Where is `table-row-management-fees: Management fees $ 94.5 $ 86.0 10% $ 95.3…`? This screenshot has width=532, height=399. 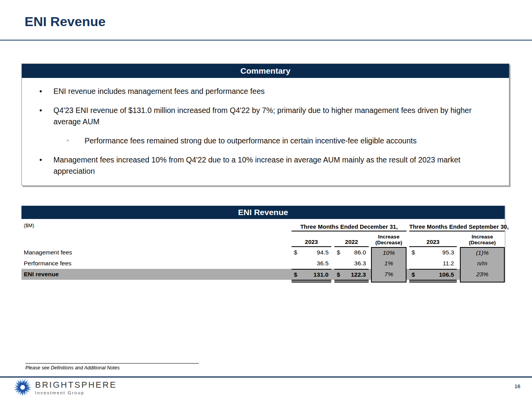
table-row-management-fees: Management fees $ 94.5 $ 86.0 10% $ 95.3… is located at coordinates (263, 252).